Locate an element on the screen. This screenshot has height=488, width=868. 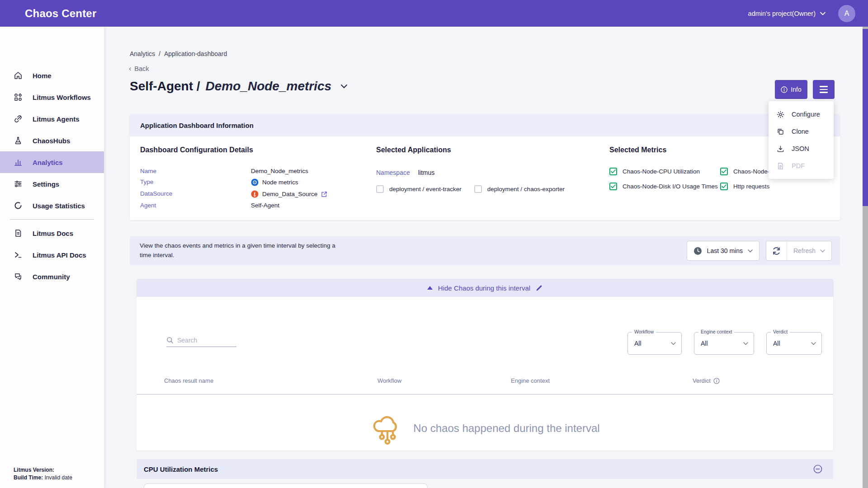
menu-item-json: JSON is located at coordinates (801, 149).